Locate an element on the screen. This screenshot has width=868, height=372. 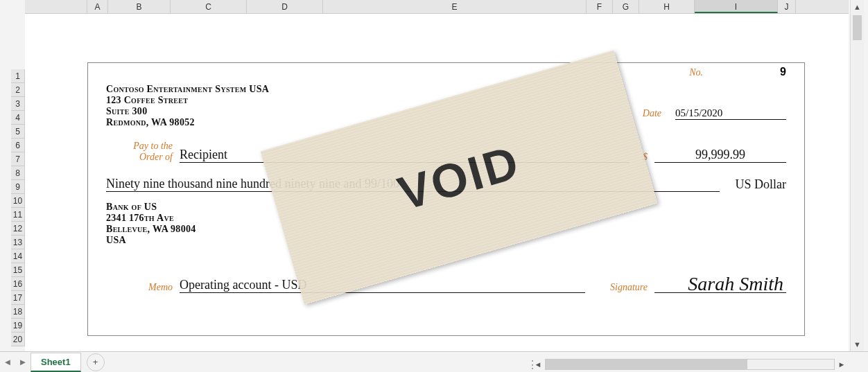
column-header-B: B is located at coordinates (139, 7).